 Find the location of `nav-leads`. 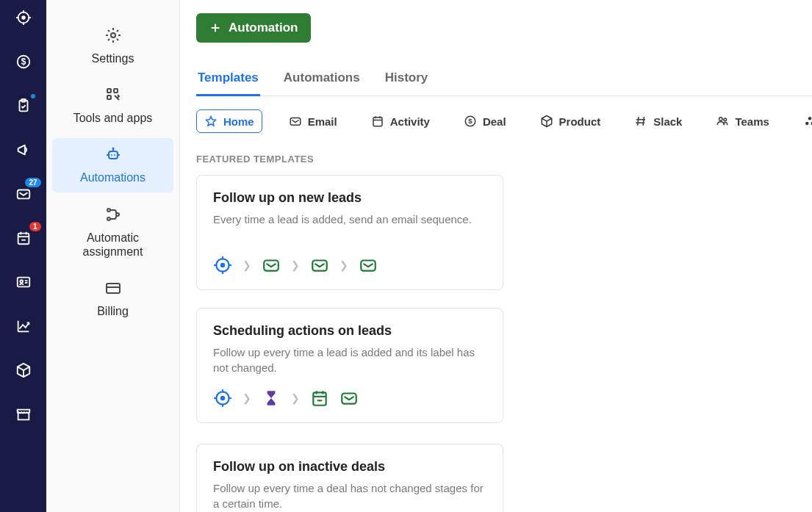

nav-leads is located at coordinates (24, 18).